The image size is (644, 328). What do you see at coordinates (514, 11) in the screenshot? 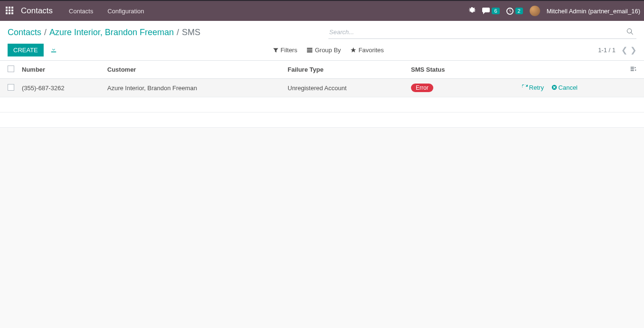
I see `activities-button: 2` at bounding box center [514, 11].